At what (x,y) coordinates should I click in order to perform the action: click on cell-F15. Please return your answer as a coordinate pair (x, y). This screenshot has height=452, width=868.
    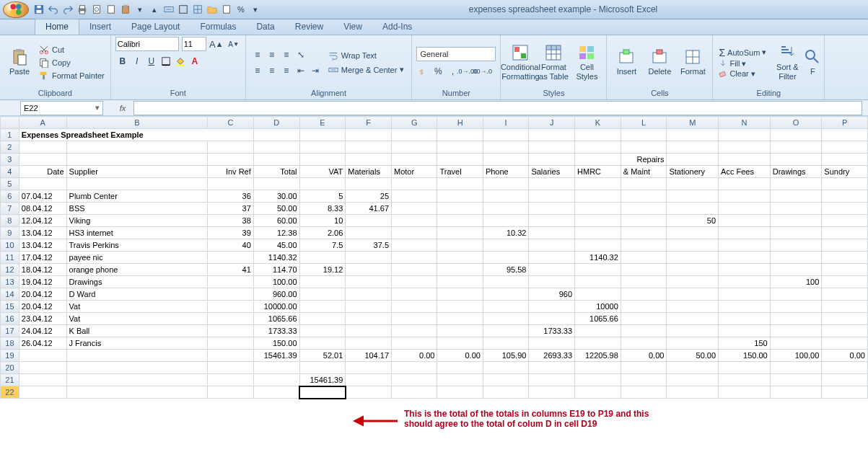
    Looking at the image, I should click on (369, 307).